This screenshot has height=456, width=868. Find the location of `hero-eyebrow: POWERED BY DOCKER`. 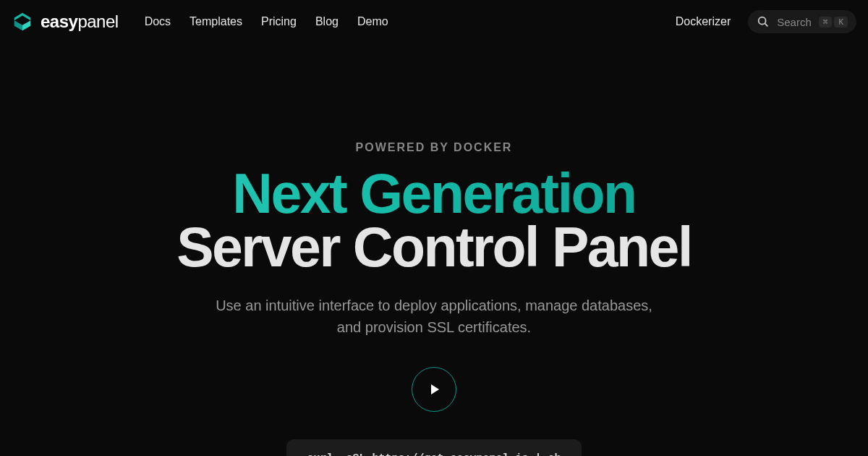

hero-eyebrow: POWERED BY DOCKER is located at coordinates (434, 148).